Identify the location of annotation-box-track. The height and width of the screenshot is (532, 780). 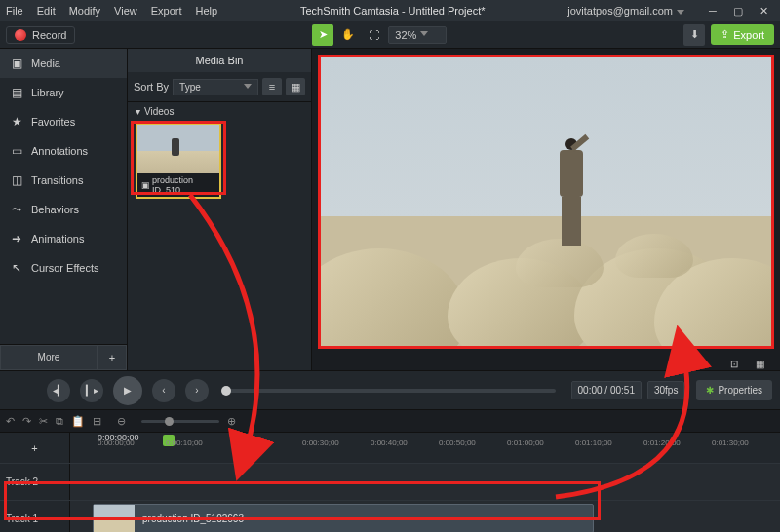
(302, 501).